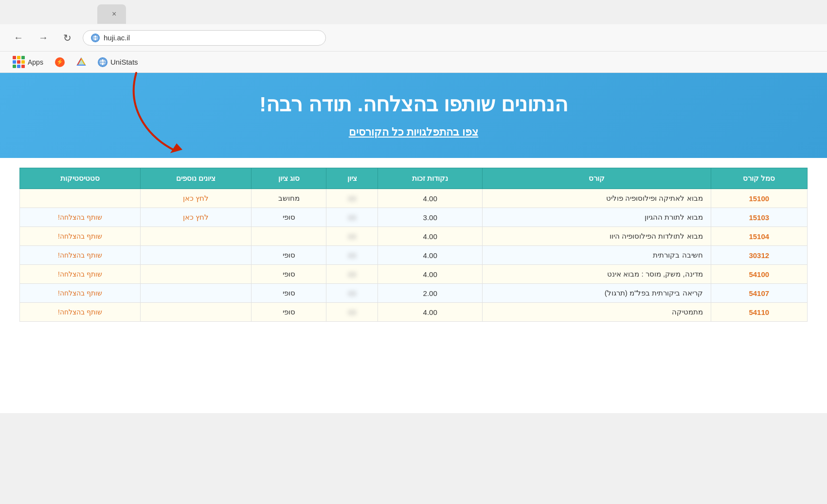 The width and height of the screenshot is (827, 504). I want to click on col-header-stats: סטטיסטיקות, so click(80, 179).